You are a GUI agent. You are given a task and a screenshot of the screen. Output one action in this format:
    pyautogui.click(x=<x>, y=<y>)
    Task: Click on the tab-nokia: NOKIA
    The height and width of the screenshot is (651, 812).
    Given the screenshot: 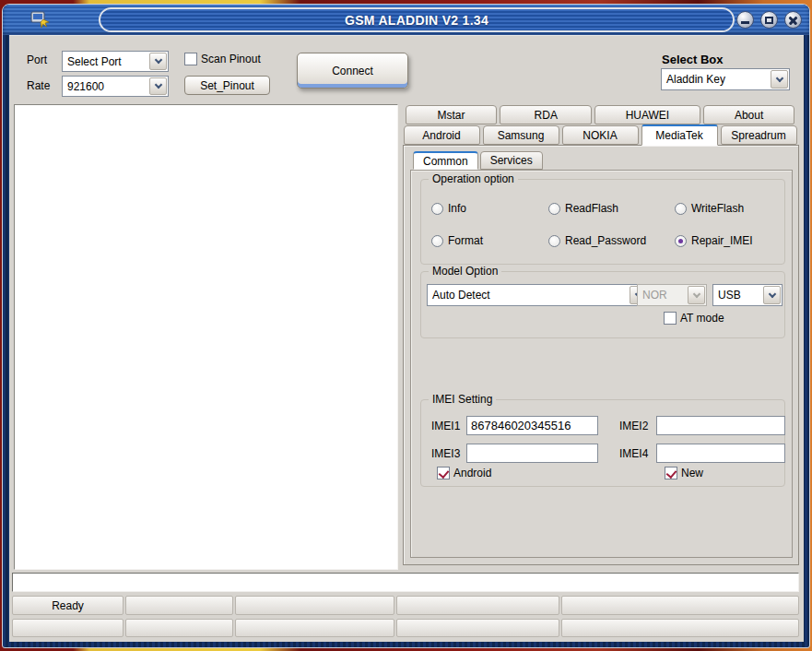 What is the action you would take?
    pyautogui.click(x=601, y=135)
    